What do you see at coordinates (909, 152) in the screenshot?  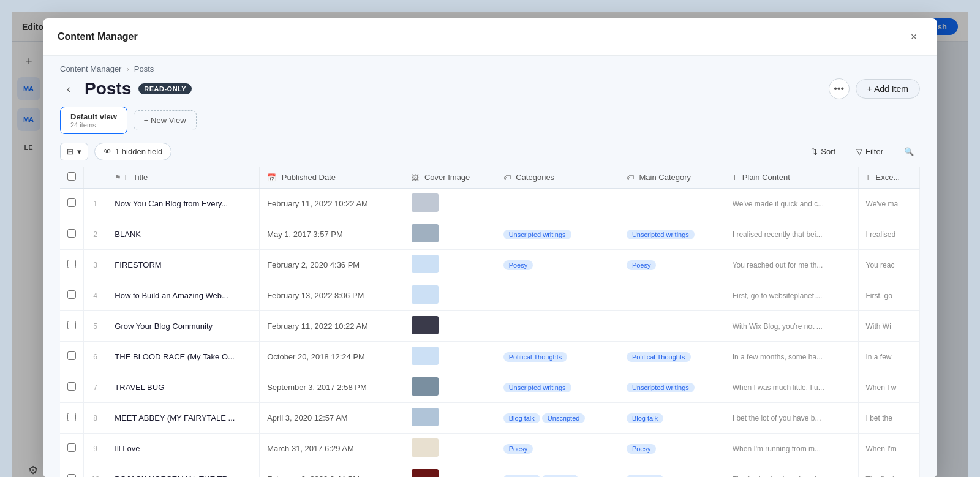 I see `search-icon: 🔍` at bounding box center [909, 152].